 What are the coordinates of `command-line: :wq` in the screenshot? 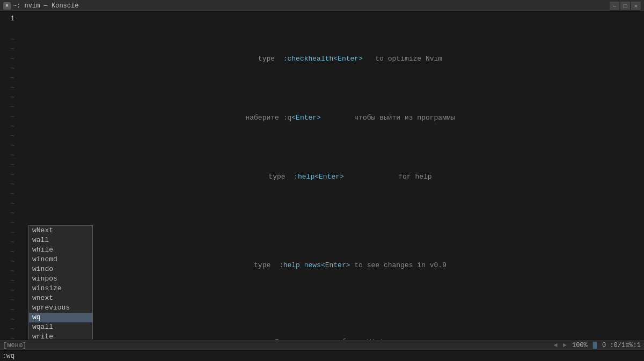 It's located at (322, 356).